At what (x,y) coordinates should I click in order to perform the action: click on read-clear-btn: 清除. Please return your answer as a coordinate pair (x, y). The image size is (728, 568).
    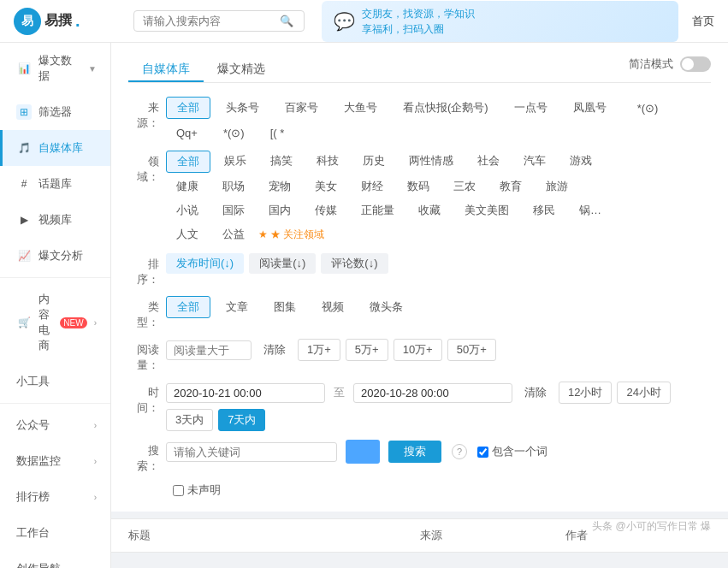
    Looking at the image, I should click on (275, 350).